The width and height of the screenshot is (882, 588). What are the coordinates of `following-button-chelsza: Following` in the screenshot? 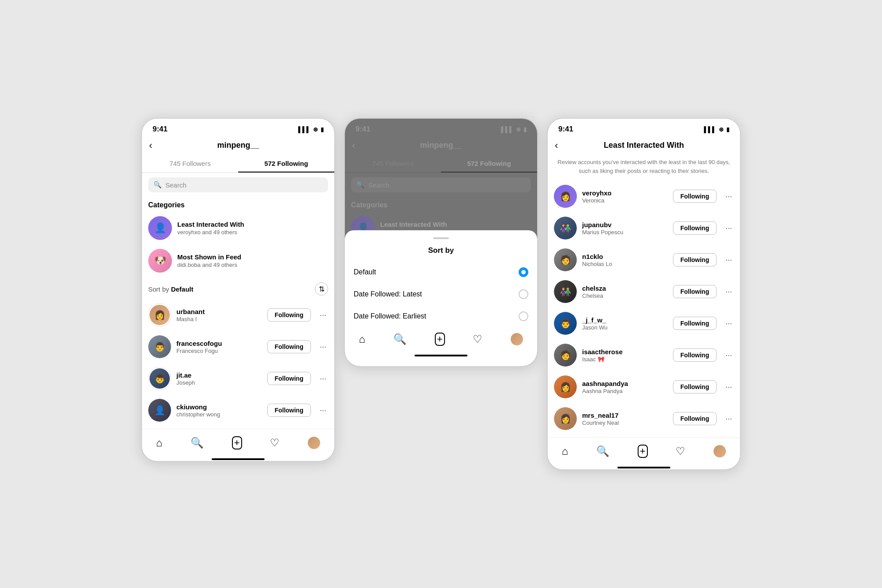 It's located at (695, 292).